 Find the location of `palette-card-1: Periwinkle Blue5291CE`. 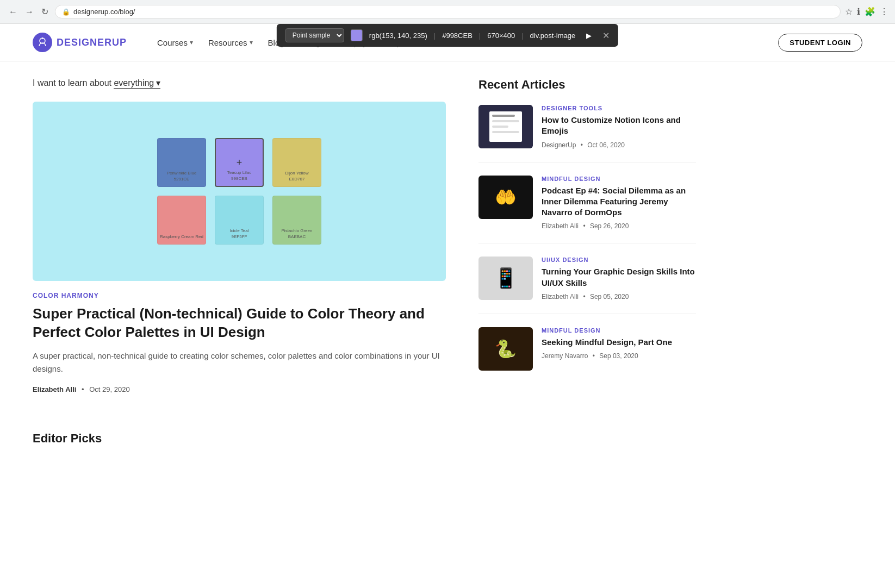

palette-card-1: Periwinkle Blue5291CE is located at coordinates (182, 162).